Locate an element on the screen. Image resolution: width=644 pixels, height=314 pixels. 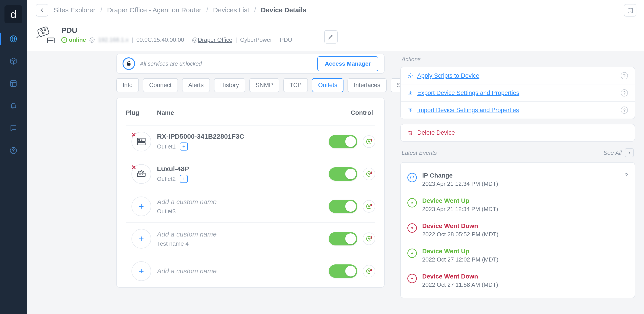
actions-title: Actions is located at coordinates (518, 59).